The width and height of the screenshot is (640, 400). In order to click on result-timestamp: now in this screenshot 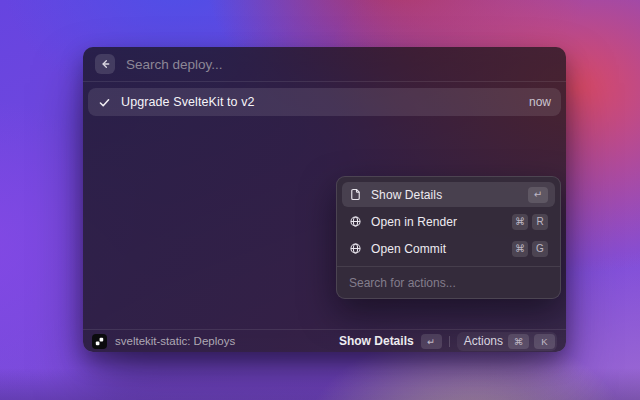, I will do `click(540, 102)`.